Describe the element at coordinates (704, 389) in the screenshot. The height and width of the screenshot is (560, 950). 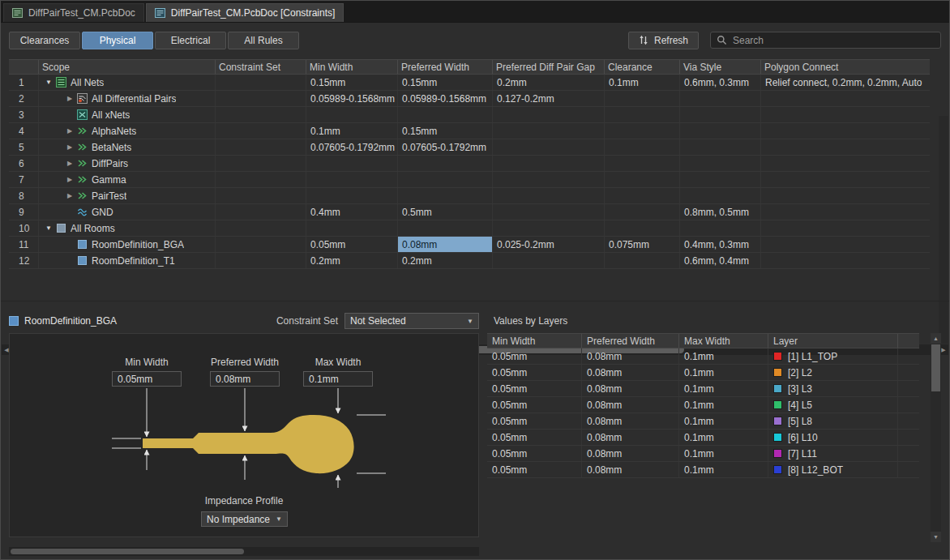
I see `layer-row: 0.05mm0.08mm0.1mm[3] L3` at that location.